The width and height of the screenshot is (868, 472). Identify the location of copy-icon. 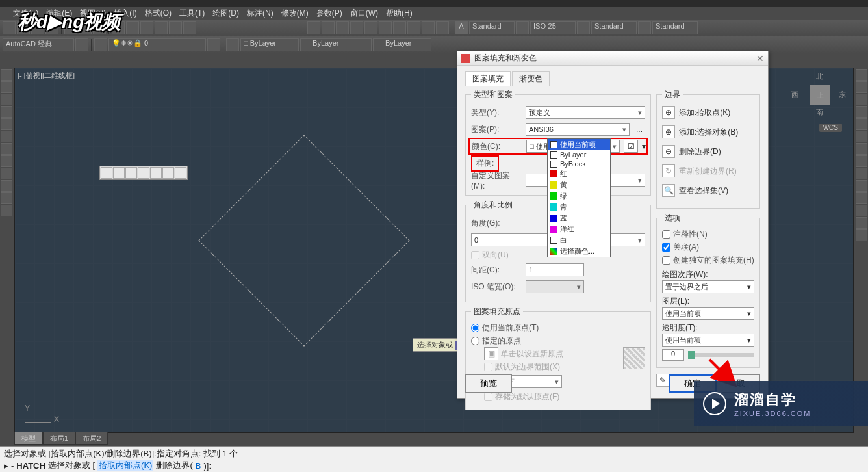
(862, 87).